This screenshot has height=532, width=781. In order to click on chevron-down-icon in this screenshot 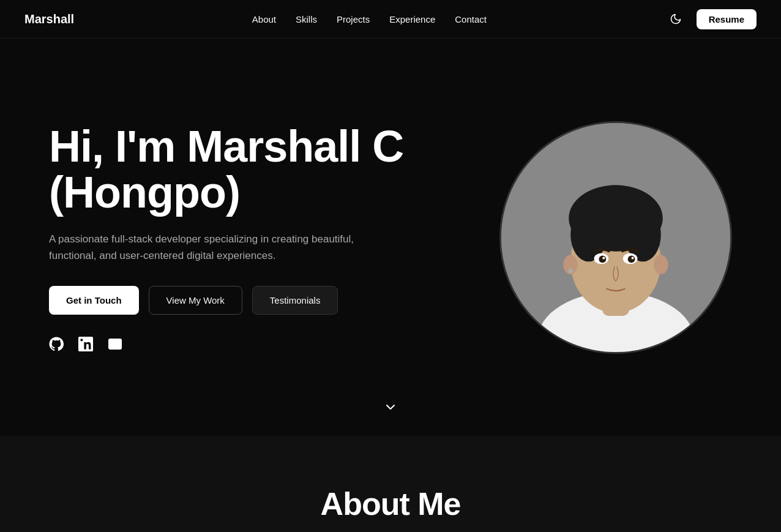, I will do `click(390, 407)`.